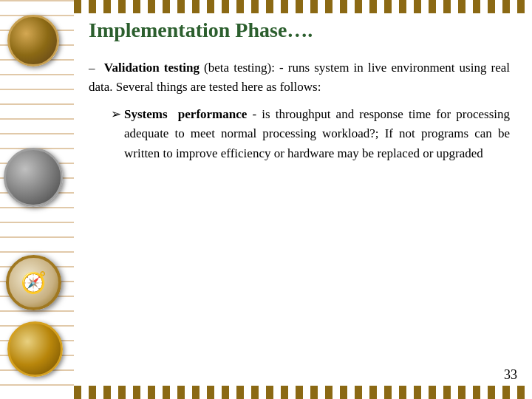 This screenshot has height=399, width=532. I want to click on medal-bottom-icon, so click(35, 349).